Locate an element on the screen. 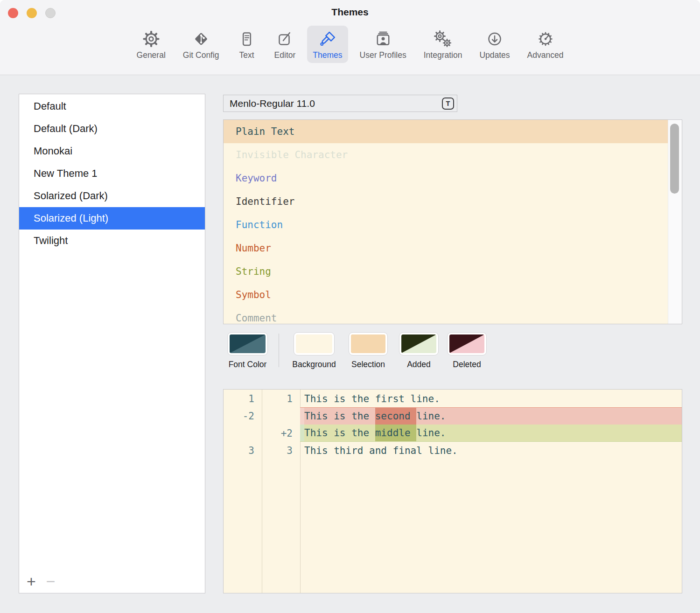  scrollbar-track is located at coordinates (675, 222).